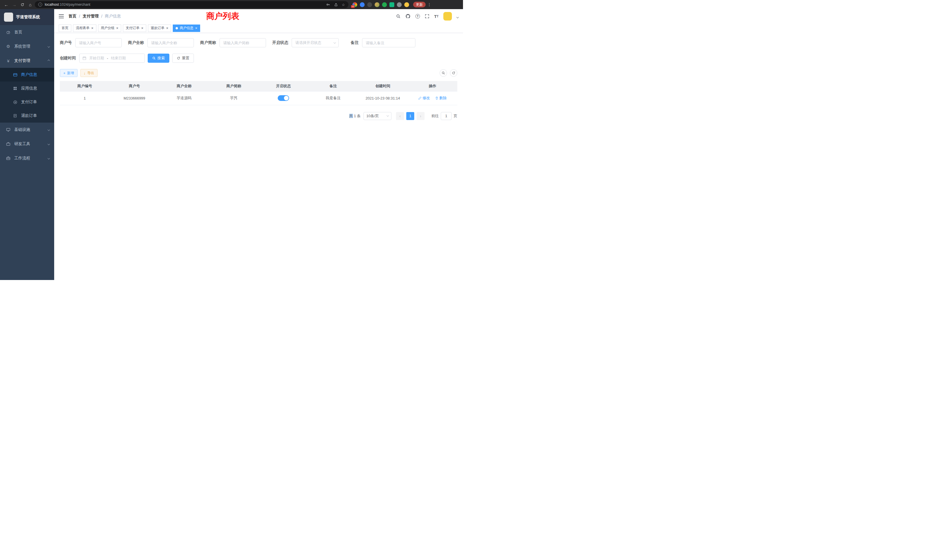  I want to click on font-size-icon: TT, so click(436, 17).